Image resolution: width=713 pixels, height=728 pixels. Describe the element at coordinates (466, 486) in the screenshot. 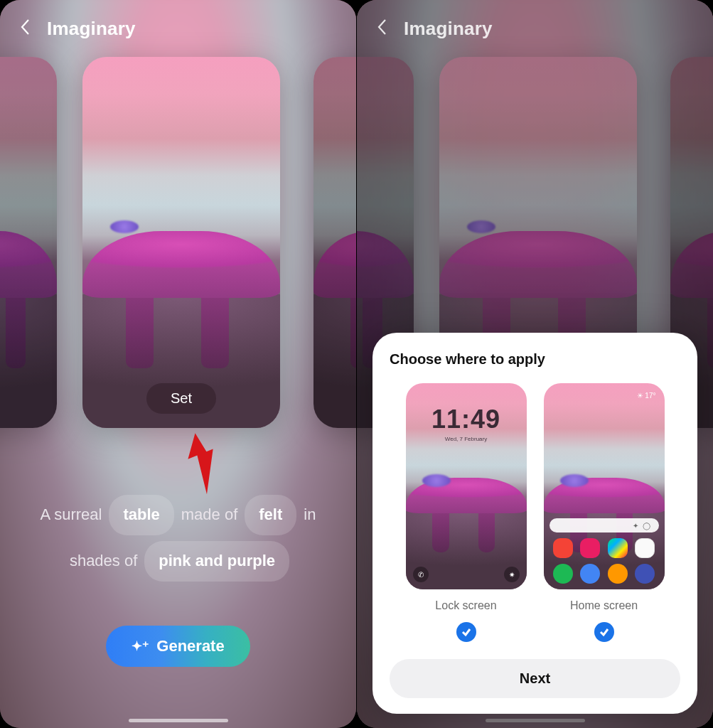

I see `lock-screen-preview: 11:49 Wed, 7 February ✆ ✷` at that location.